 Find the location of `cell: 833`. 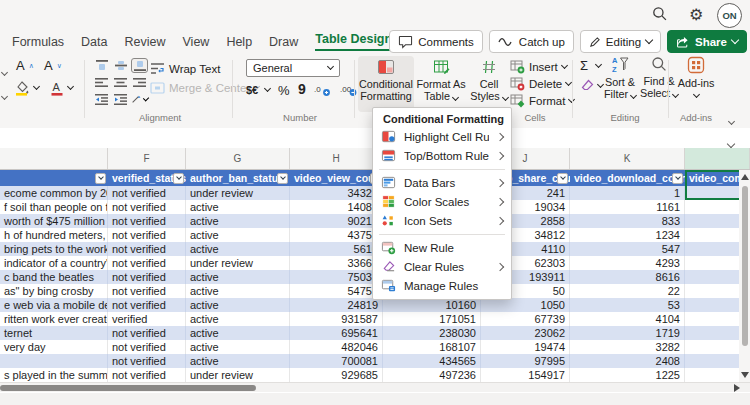

cell: 833 is located at coordinates (628, 221).